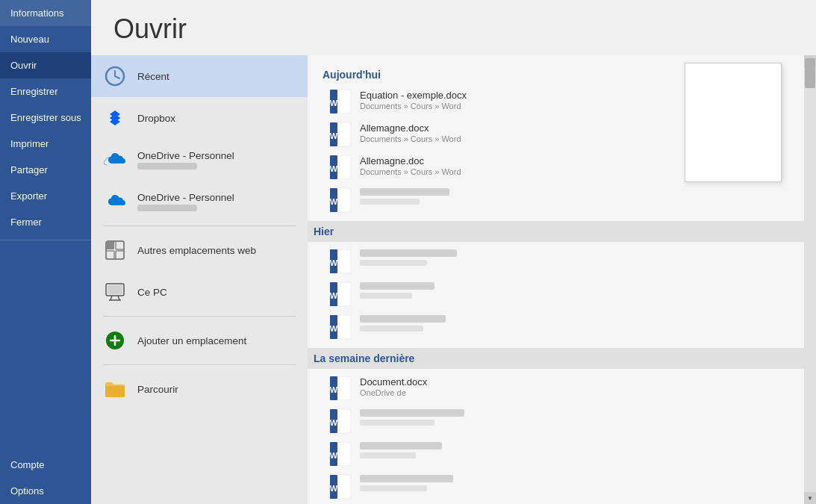  What do you see at coordinates (340, 134) in the screenshot?
I see `word-icon-f2: W` at bounding box center [340, 134].